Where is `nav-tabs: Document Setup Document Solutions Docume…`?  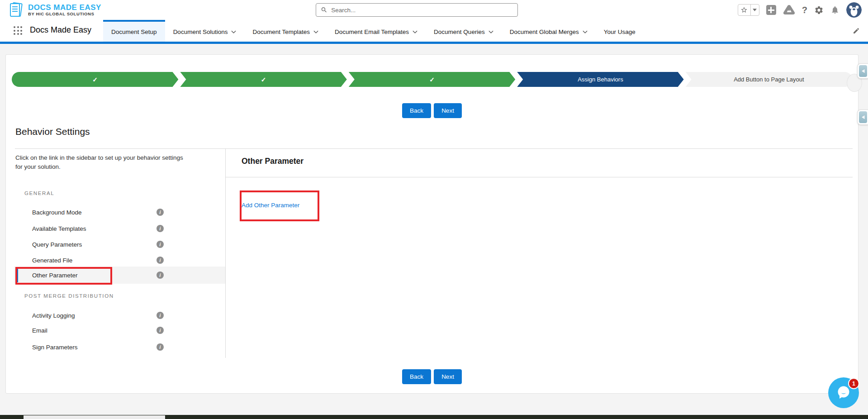
nav-tabs: Document Setup Document Solutions Docume… is located at coordinates (374, 31).